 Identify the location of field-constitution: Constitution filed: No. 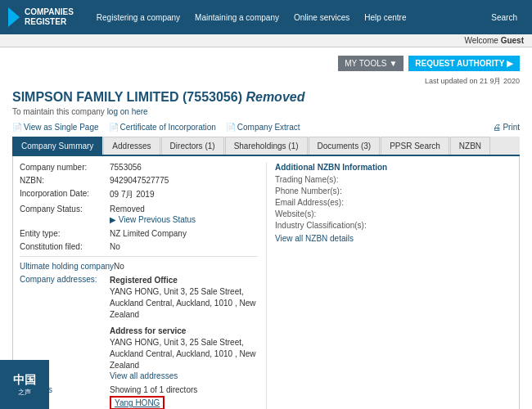
(139, 247).